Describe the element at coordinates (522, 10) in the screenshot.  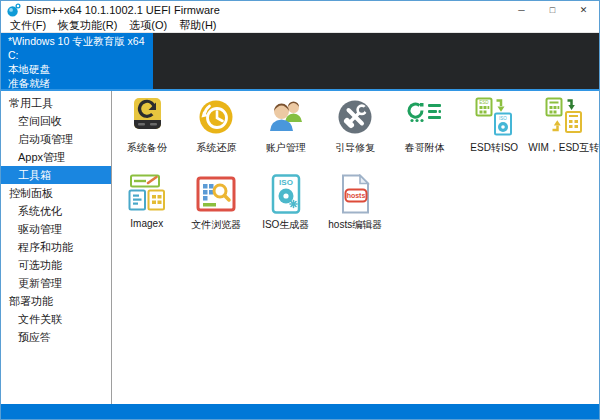
I see `minimize-button: ─` at that location.